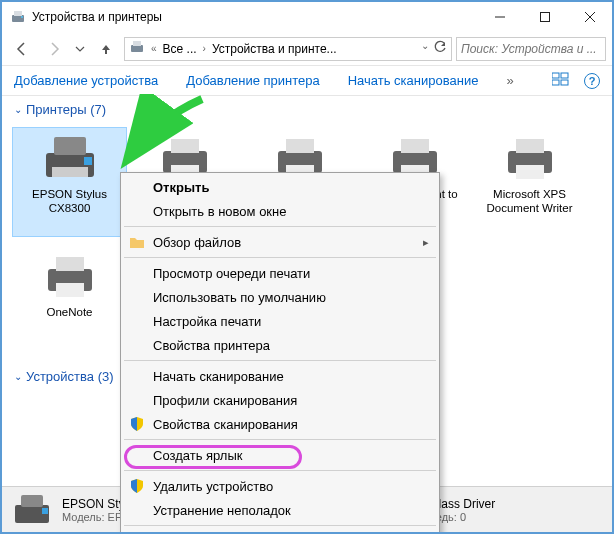  I want to click on breadcrumb-dropdown: ⌄, so click(425, 48).